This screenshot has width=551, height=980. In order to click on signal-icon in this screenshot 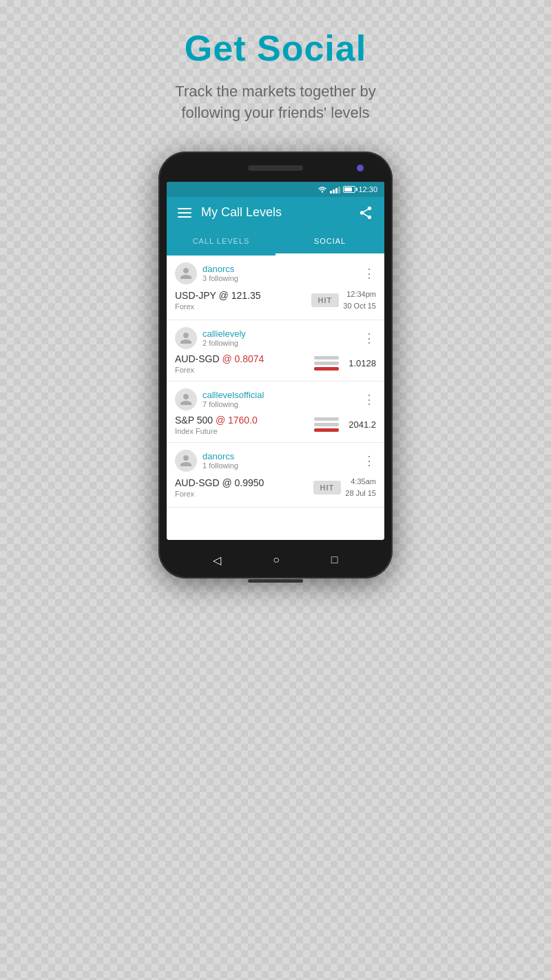, I will do `click(335, 189)`.